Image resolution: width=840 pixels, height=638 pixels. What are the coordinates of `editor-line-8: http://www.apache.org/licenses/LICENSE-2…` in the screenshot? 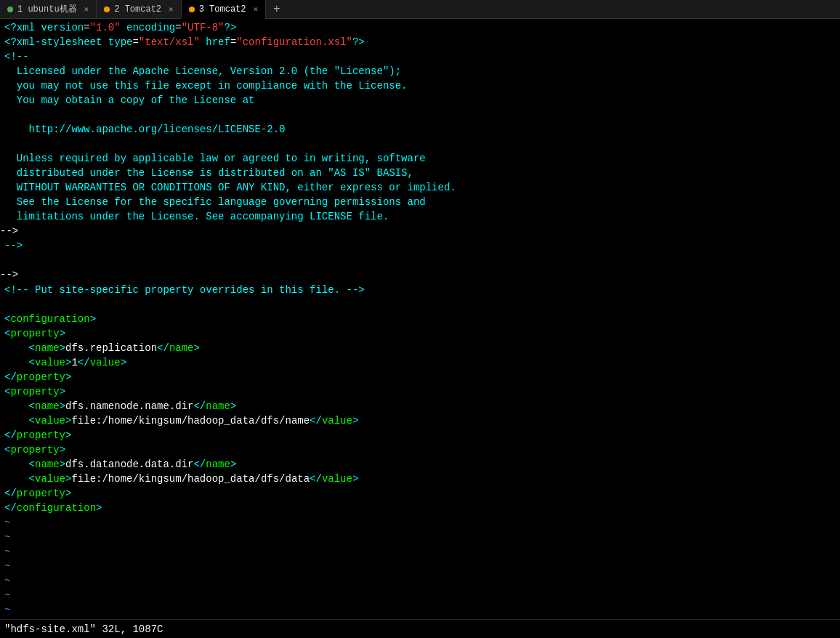 It's located at (420, 129).